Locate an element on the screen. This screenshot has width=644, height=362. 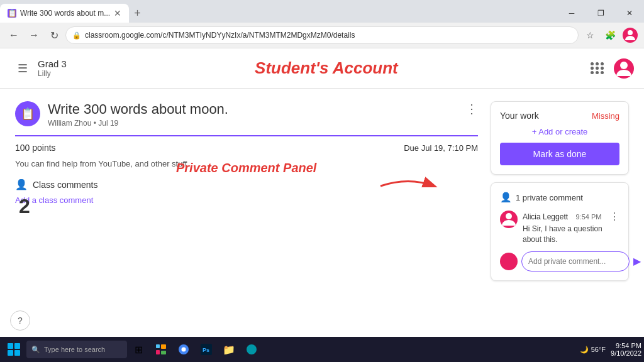
help-button: ? is located at coordinates (20, 321).